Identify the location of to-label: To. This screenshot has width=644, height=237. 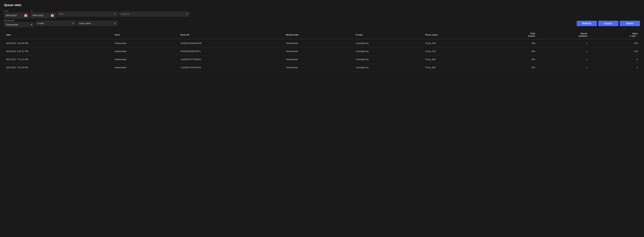
(43, 11).